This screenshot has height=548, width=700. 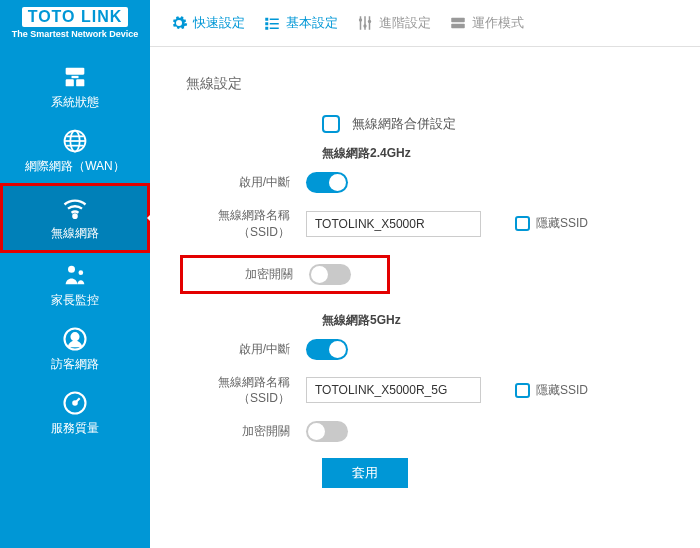 I want to click on hide-ssid-5g-checkbox, so click(x=522, y=390).